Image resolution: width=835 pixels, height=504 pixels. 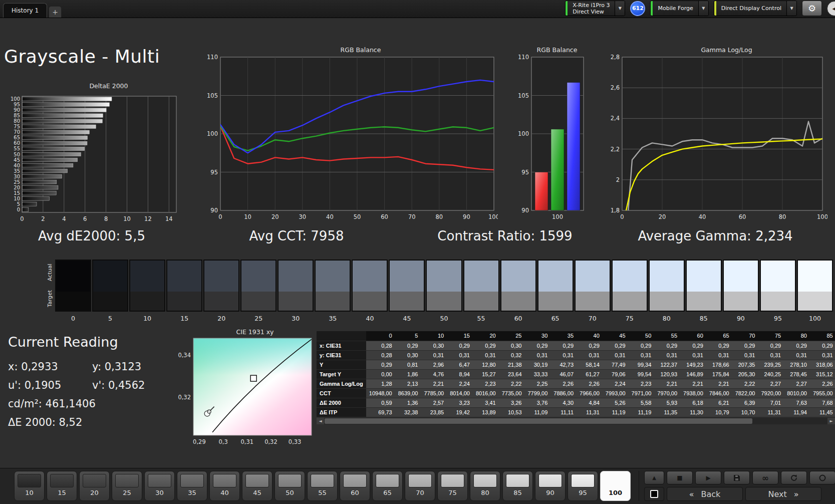 What do you see at coordinates (538, 421) in the screenshot?
I see `scrollbar-thumb` at bounding box center [538, 421].